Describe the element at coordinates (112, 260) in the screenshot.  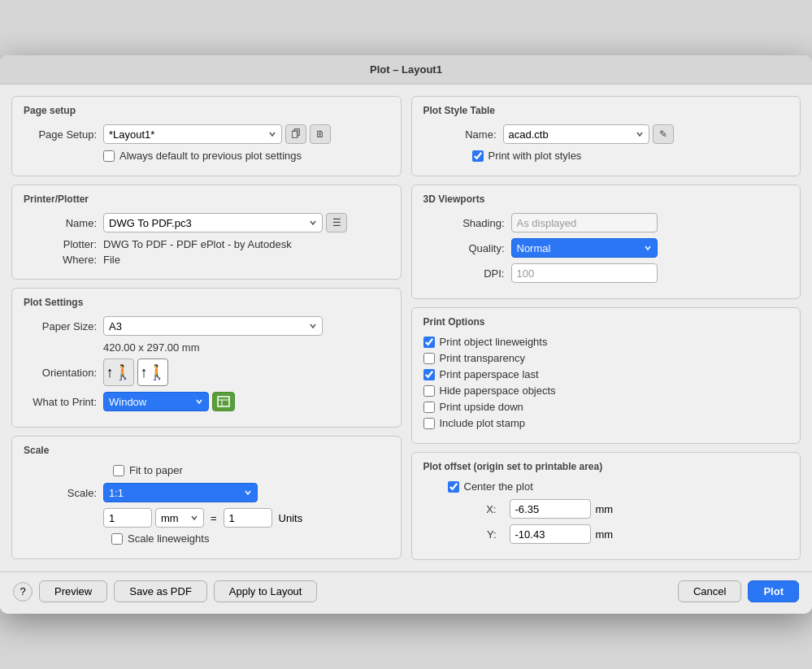
I see `where-value: File` at that location.